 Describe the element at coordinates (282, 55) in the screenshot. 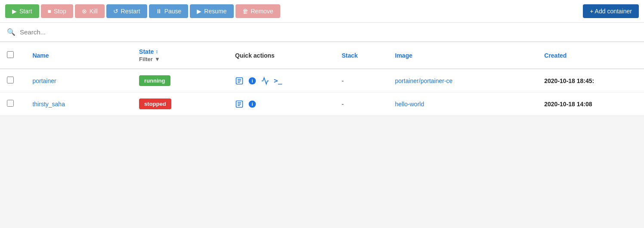

I see `col-header-quick-actions: Quick actions` at that location.